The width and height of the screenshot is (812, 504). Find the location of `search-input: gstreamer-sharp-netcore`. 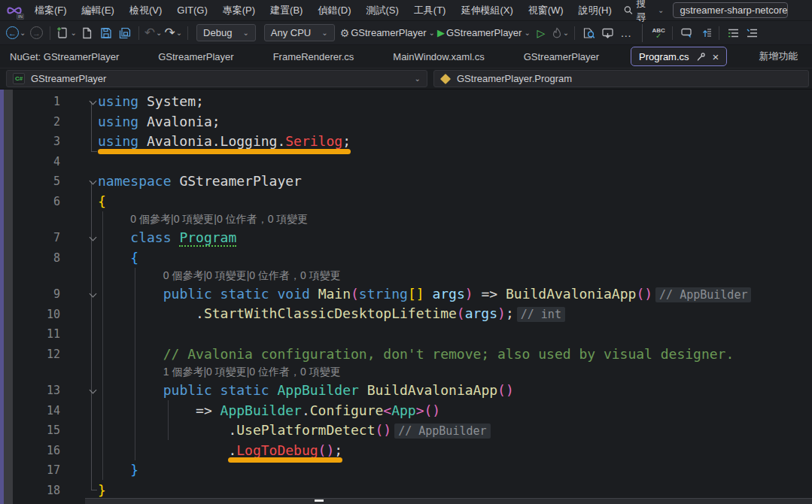

search-input: gstreamer-sharp-netcore is located at coordinates (730, 11).